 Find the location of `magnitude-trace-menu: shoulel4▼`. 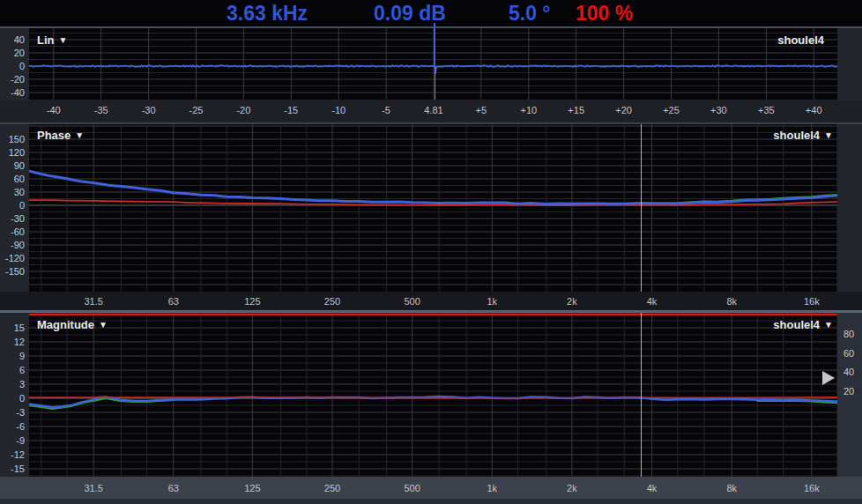

magnitude-trace-menu: shoulel4▼ is located at coordinates (745, 324).